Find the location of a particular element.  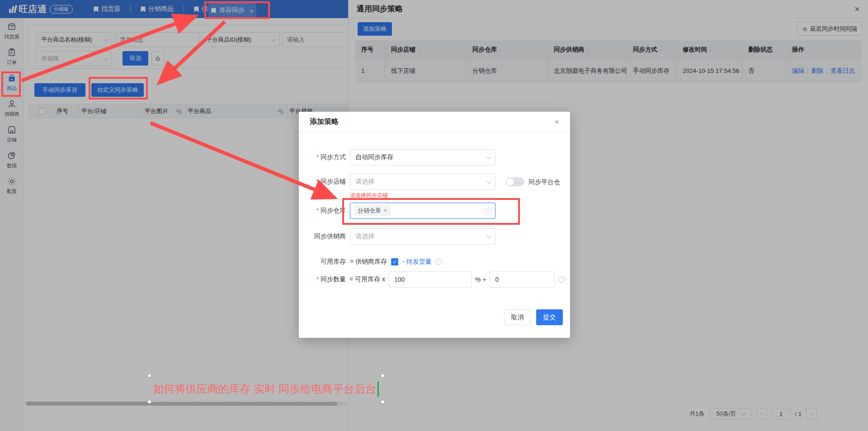

text-cursor is located at coordinates (378, 389).